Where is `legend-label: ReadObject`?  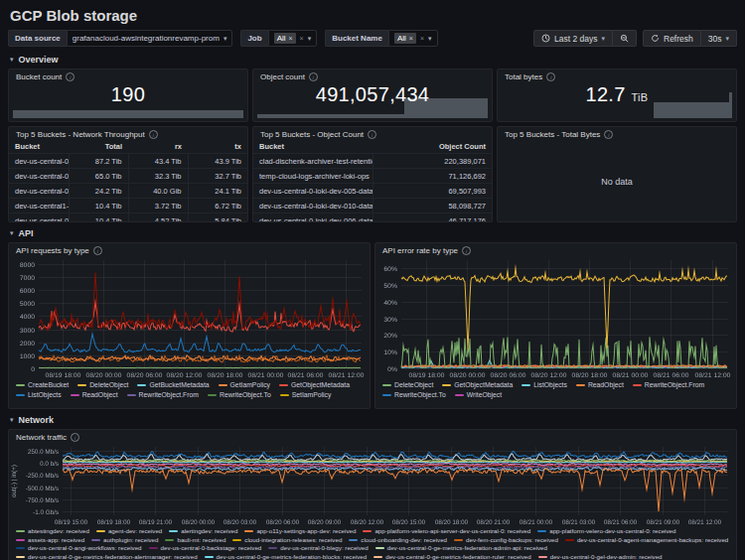
legend-label: ReadObject is located at coordinates (606, 385).